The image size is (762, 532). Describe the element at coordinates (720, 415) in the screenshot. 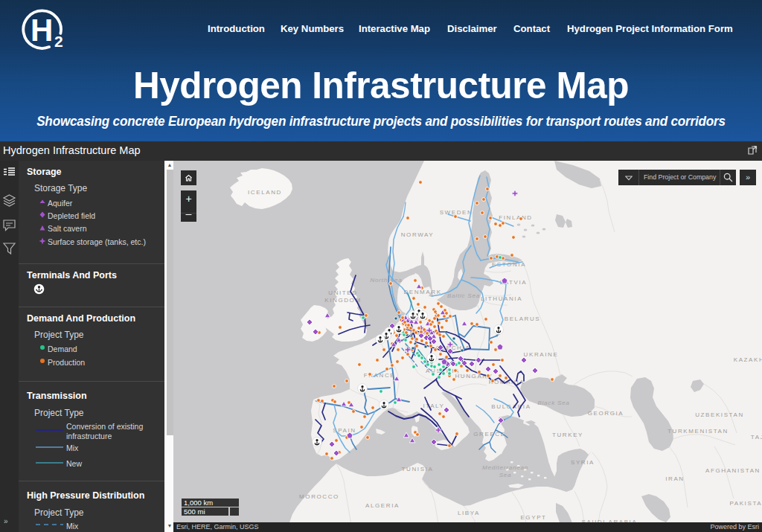

I see `svg-text: UZBEKISTAN` at that location.